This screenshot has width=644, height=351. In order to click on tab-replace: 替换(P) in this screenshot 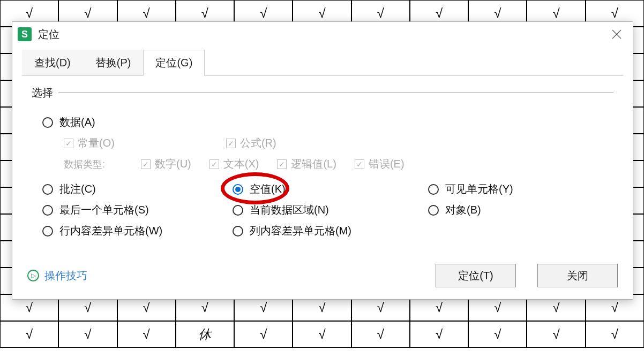, I will do `click(114, 63)`.